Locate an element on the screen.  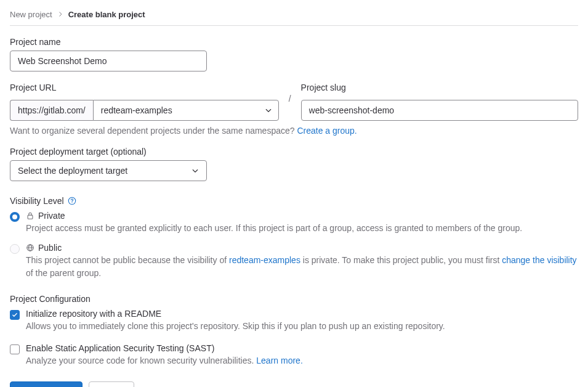
chevron-right-icon is located at coordinates (60, 15).